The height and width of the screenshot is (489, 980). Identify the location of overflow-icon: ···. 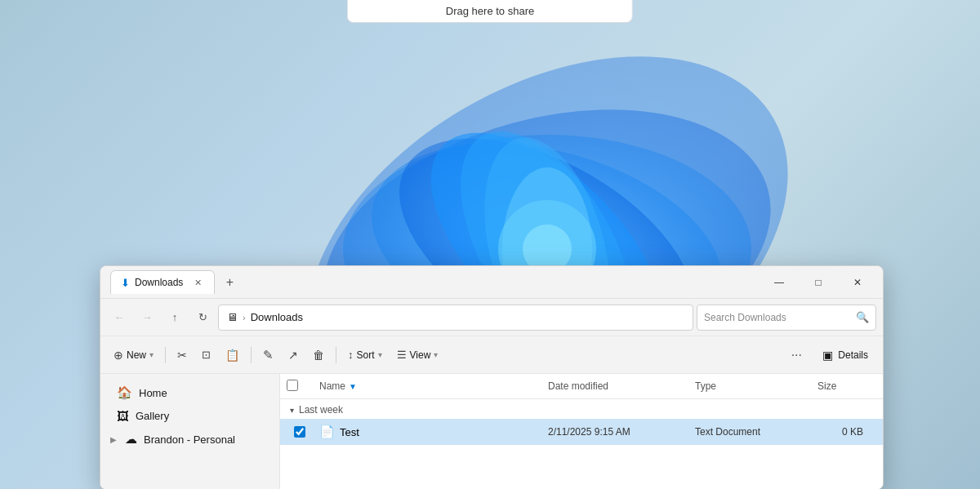
(797, 355).